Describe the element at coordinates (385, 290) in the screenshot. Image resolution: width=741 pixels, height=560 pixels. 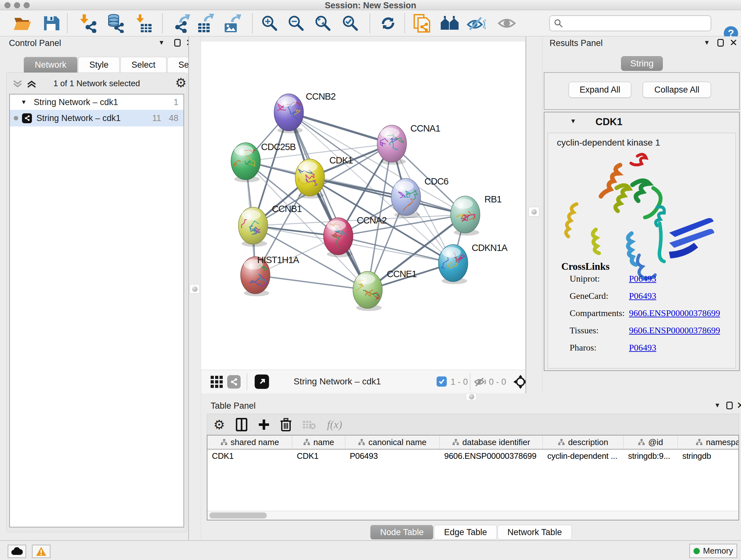
I see `network-node-ccne1: CCNE1` at that location.